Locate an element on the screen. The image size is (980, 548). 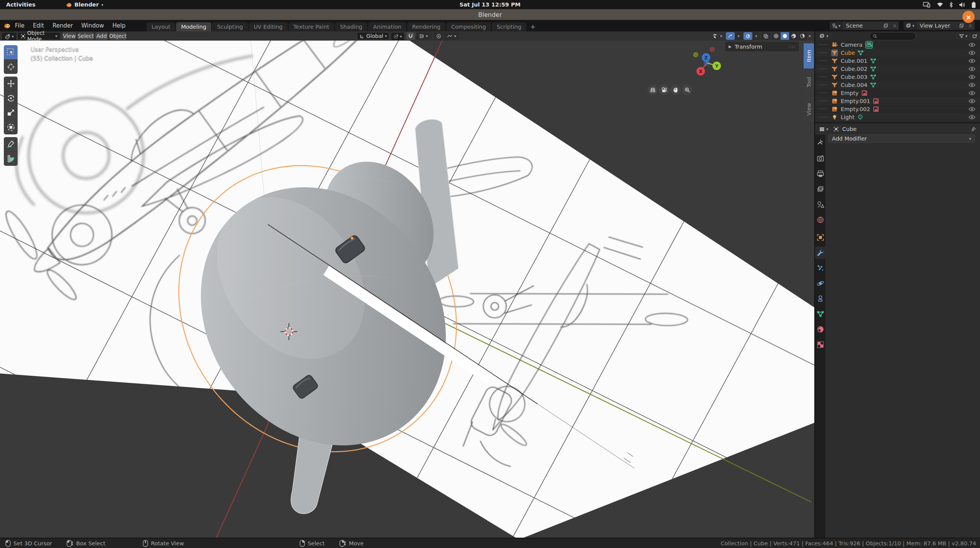
gizmo-negy-dot is located at coordinates (696, 55).